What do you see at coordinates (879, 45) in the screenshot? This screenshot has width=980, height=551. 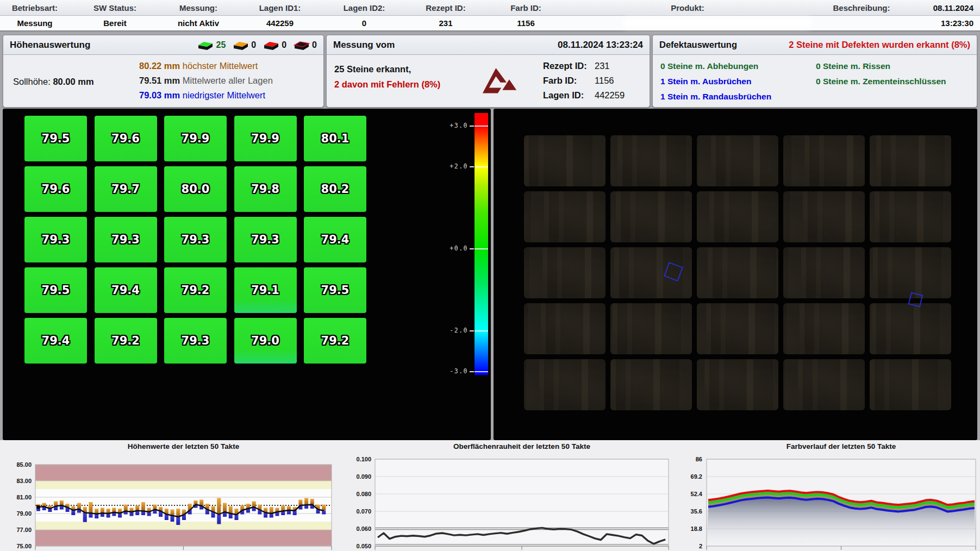 I see `defect-alert-text: 2 Steine mit Defekten wurden erkannt (8%…` at bounding box center [879, 45].